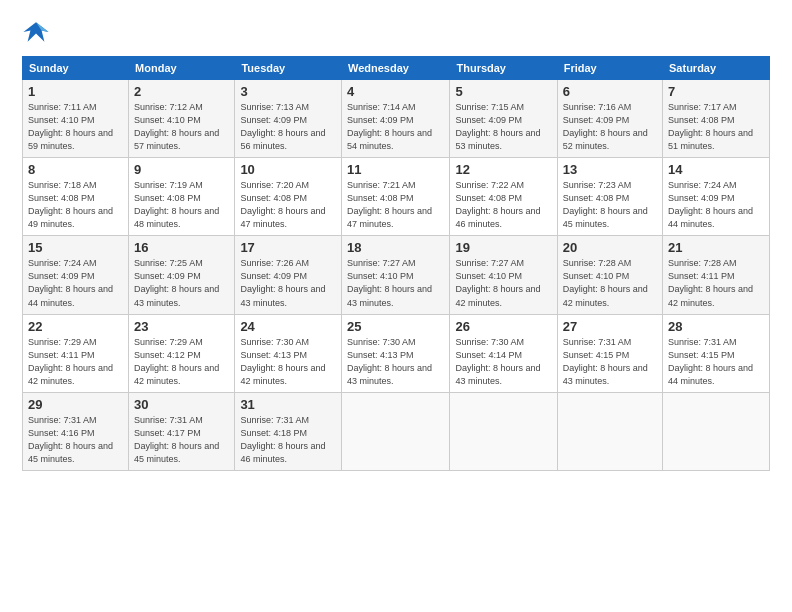 This screenshot has height=612, width=792. I want to click on day-info: Sunrise: 7:23 AMSunset: 4:08 PMDaylight:…, so click(610, 205).